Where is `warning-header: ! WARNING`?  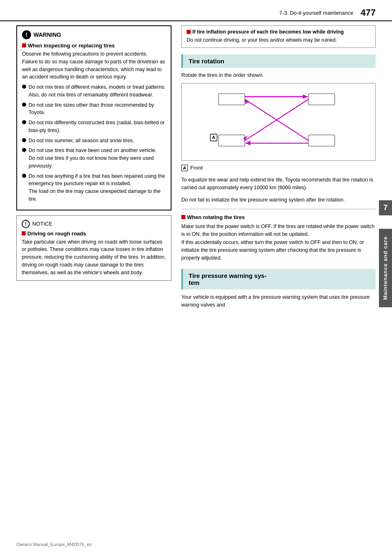 warning-header: ! WARNING is located at coordinates (94, 35).